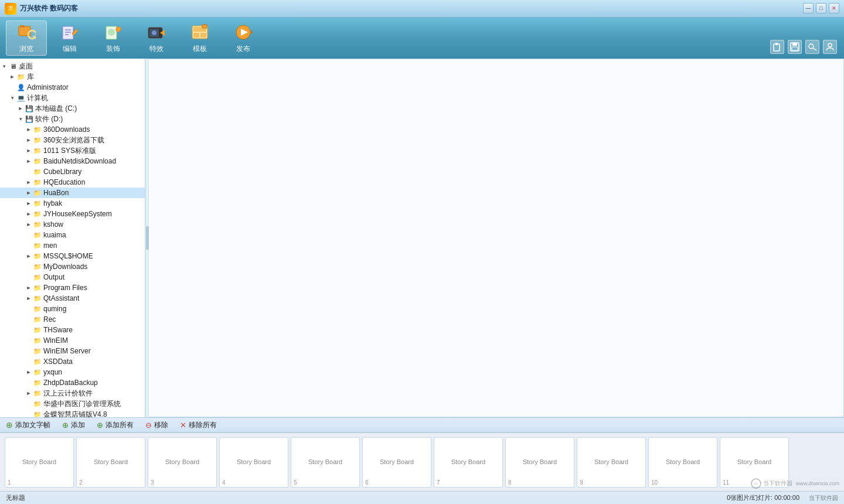 The height and width of the screenshot is (504, 844). I want to click on tree-item-hqeducation: ► 📁 HQEducation, so click(73, 182).